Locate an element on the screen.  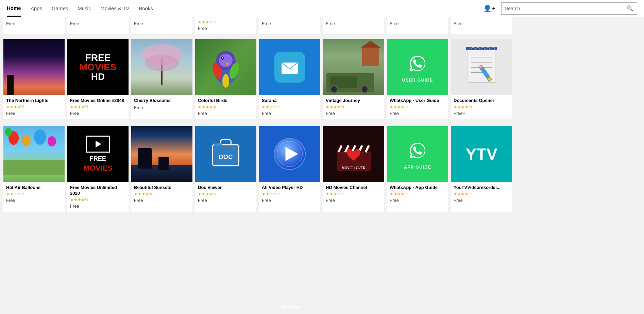
app-card-hd-movies-channel: MOVIE LOVER HD Movies Channel ★★★☆☆ Free is located at coordinates (354, 169).